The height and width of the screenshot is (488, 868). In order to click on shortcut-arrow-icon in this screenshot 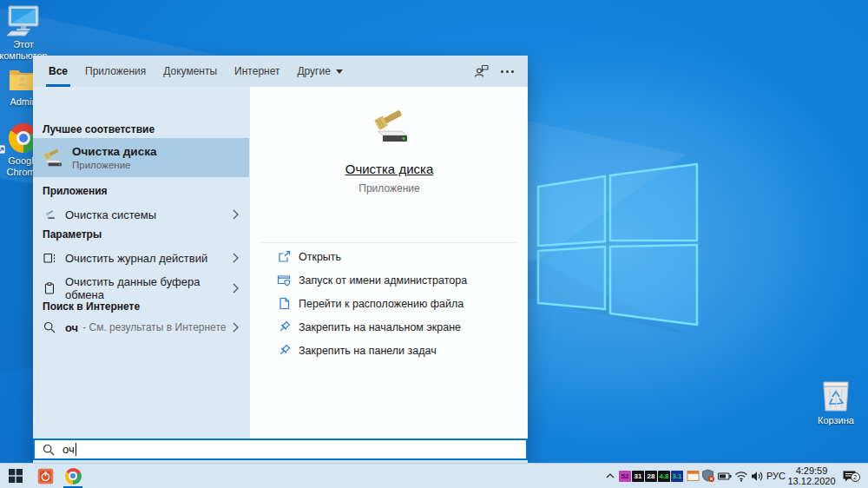, I will do `click(3, 149)`.